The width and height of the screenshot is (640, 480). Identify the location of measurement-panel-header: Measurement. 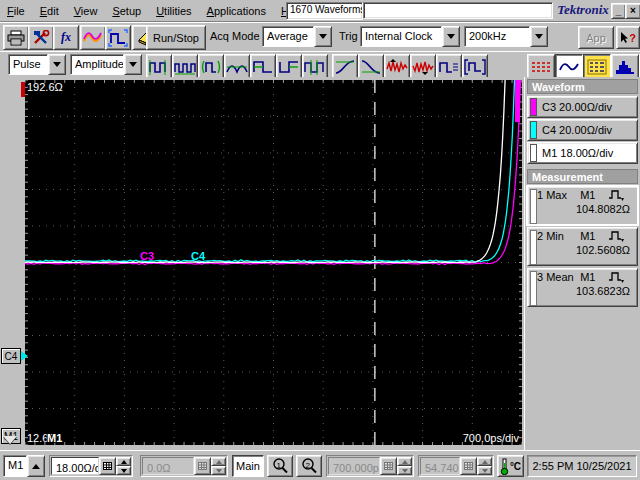
(582, 176).